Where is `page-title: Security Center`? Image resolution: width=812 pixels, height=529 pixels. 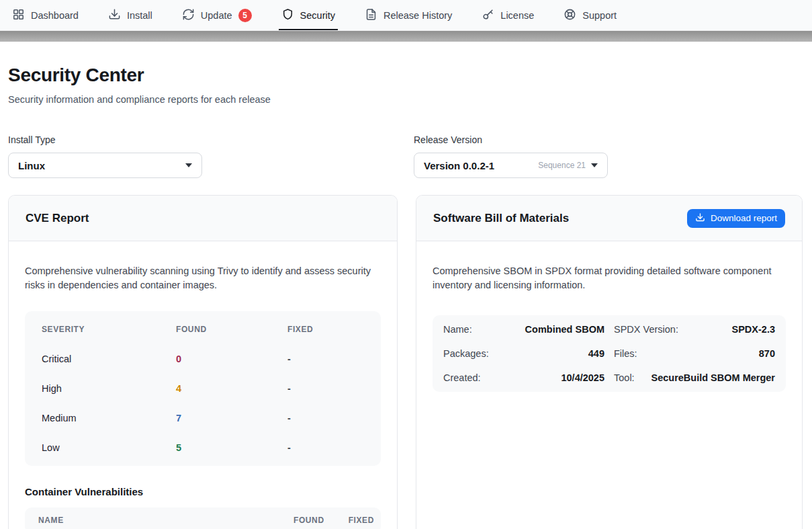 page-title: Security Center is located at coordinates (406, 75).